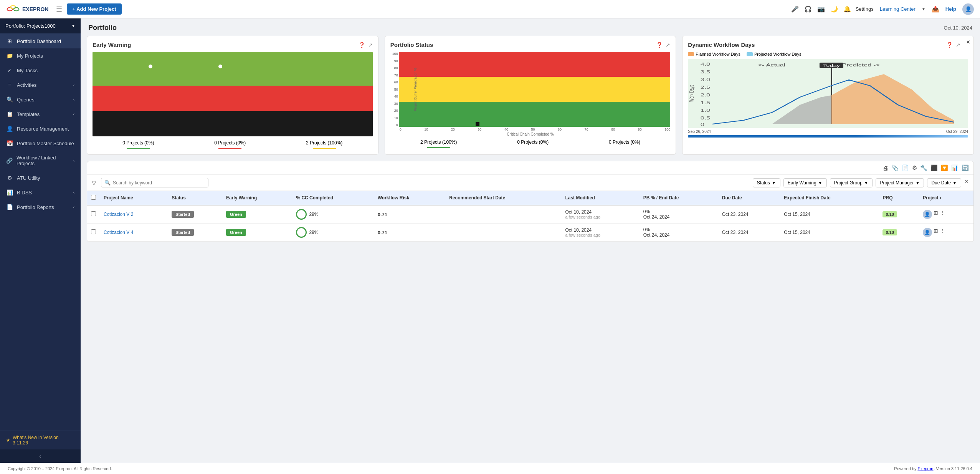 The image size is (980, 474). I want to click on utility-icon: ⚙, so click(10, 178).